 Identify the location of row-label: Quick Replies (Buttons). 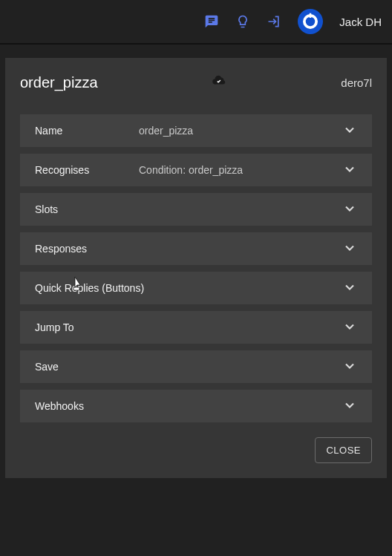
(189, 288).